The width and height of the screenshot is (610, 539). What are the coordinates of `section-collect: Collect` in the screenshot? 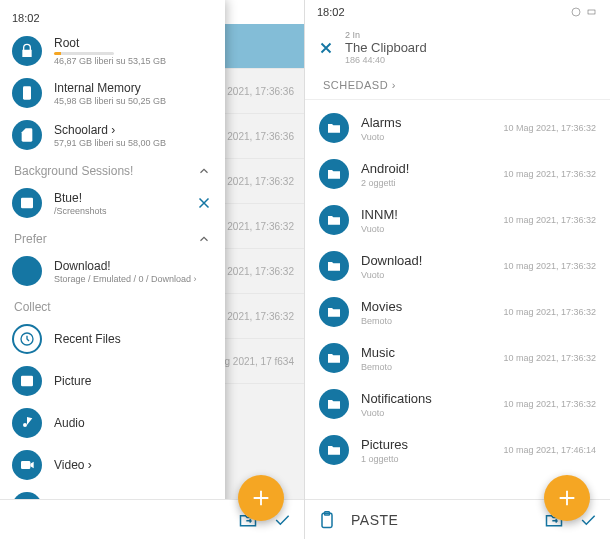 It's located at (112, 305).